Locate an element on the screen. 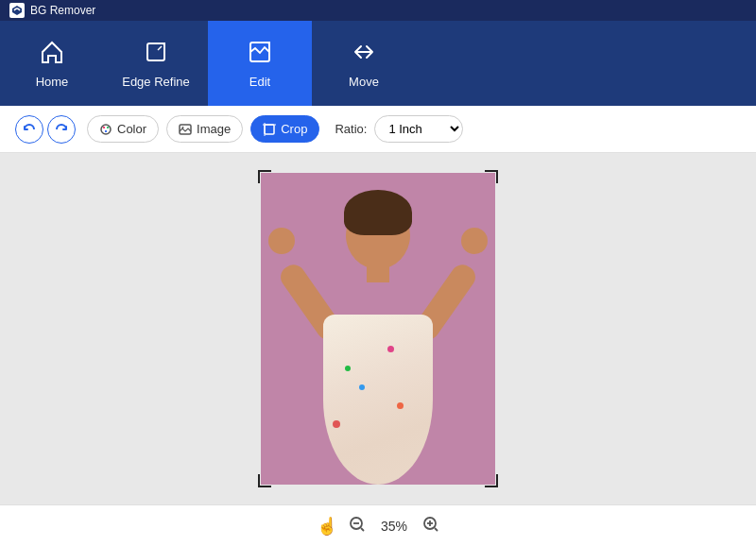  crop-button: Crop is located at coordinates (285, 128).